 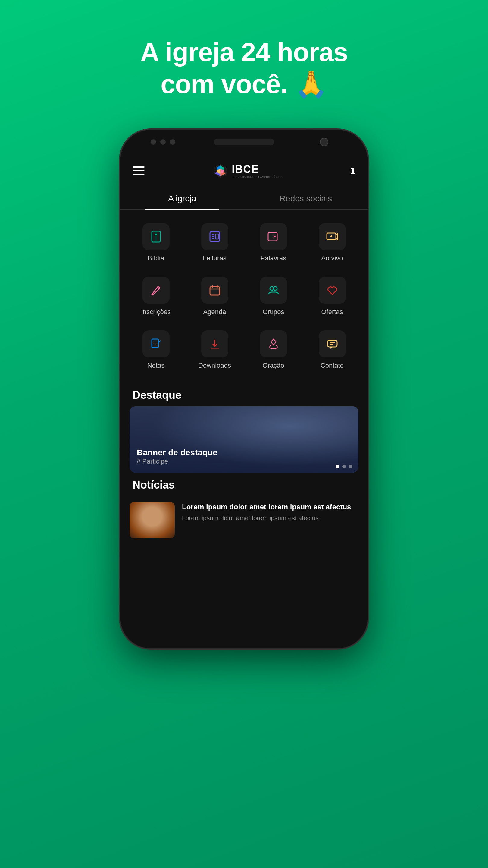 I want to click on downloads-icon-box, so click(x=215, y=344).